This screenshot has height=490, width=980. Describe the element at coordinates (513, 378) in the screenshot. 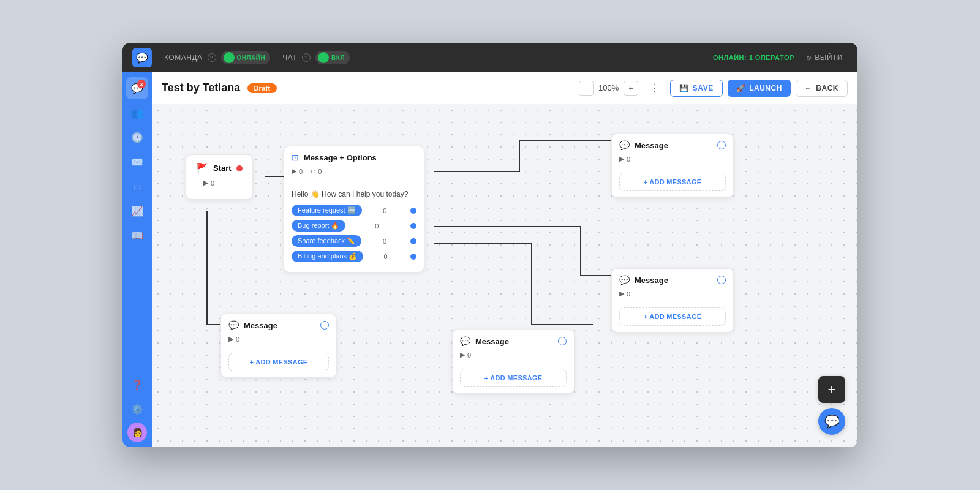

I see `message4-add-btn: + ADD MESSAGE` at that location.